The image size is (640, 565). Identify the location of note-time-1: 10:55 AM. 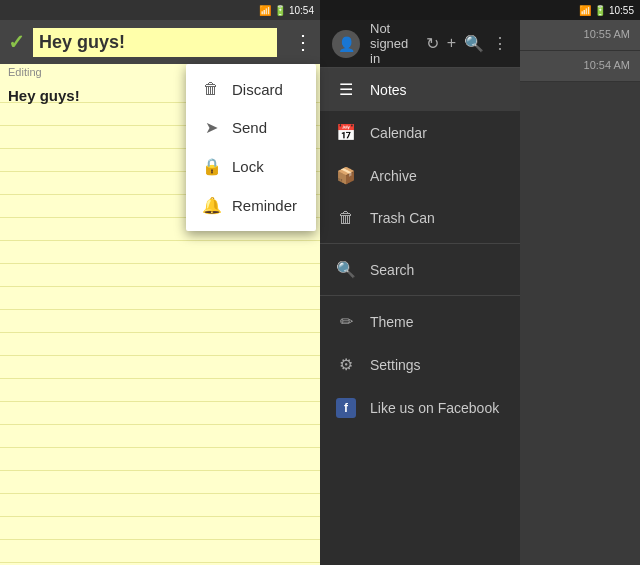
(580, 34).